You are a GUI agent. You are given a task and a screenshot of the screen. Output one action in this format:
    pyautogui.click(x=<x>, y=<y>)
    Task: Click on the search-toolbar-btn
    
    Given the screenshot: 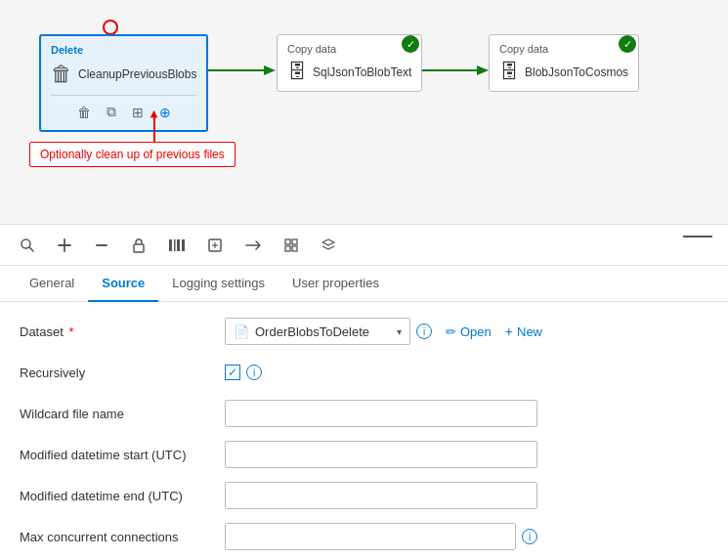 What is the action you would take?
    pyautogui.click(x=27, y=245)
    